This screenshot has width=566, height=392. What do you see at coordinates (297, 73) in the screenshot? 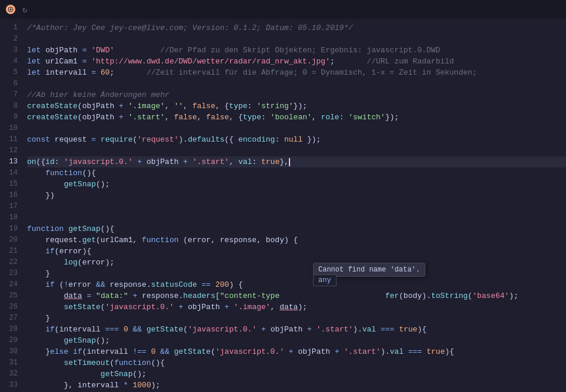
I see `code-line-5: let intervall = 60; //Zeit intervall für…` at bounding box center [297, 73].